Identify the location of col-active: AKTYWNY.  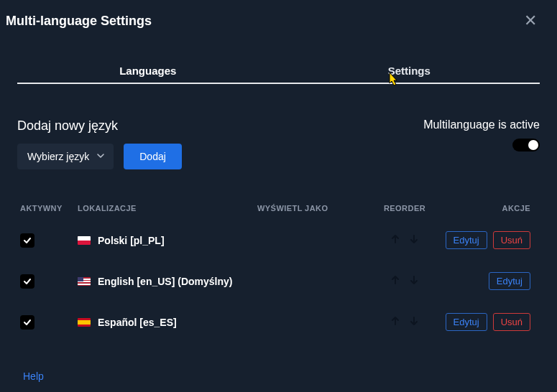
(49, 208).